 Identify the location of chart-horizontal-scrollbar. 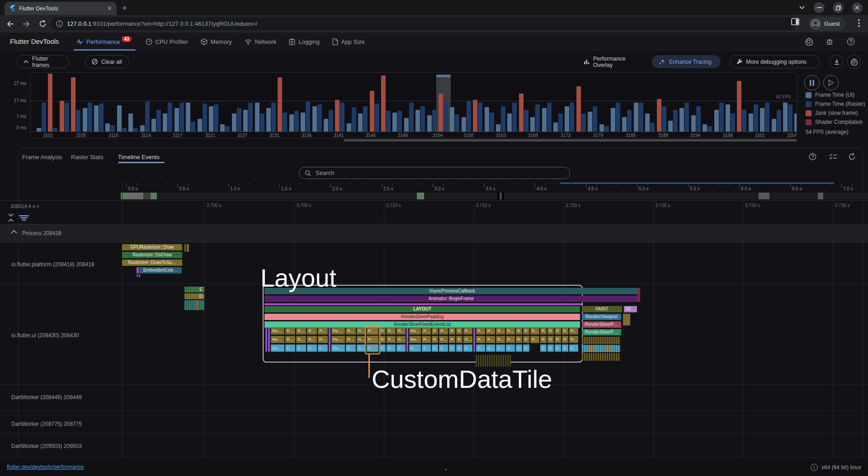
(571, 140).